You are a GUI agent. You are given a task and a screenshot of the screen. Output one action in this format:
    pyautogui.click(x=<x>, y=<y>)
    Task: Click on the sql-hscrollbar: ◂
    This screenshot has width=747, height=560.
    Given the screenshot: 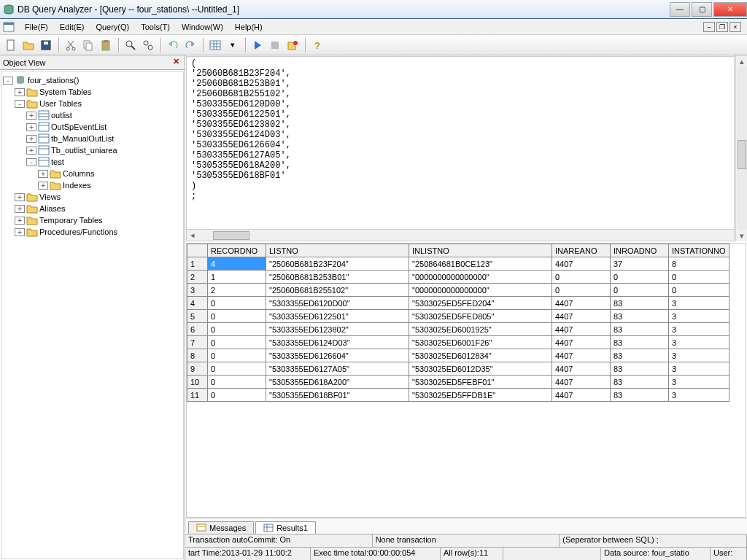 What is the action you would take?
    pyautogui.click(x=460, y=235)
    